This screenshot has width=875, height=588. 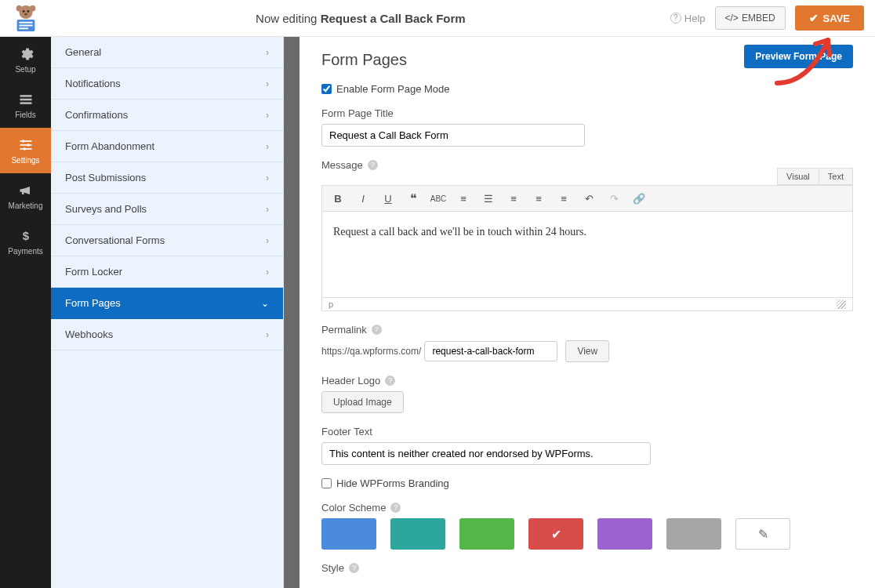 I want to click on topbar: Now editing Request a Call Back Form ? H…, so click(x=438, y=19).